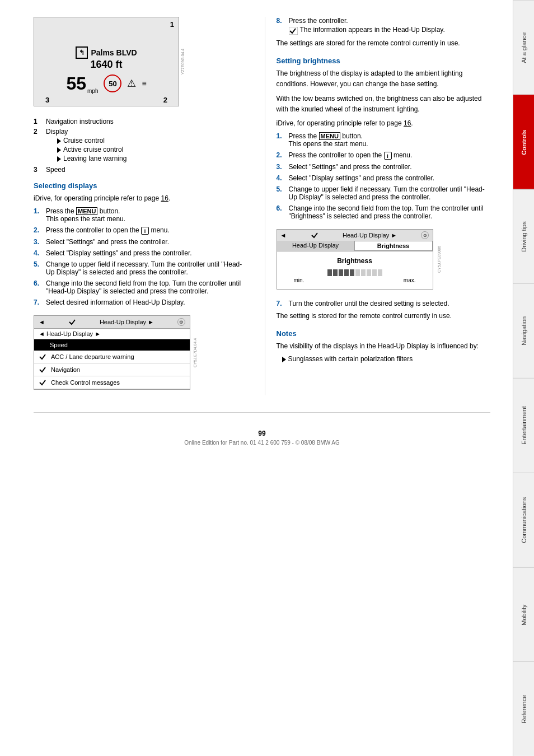 The width and height of the screenshot is (534, 756). I want to click on step-text-2: Press the controller to open the i menu., so click(147, 231).